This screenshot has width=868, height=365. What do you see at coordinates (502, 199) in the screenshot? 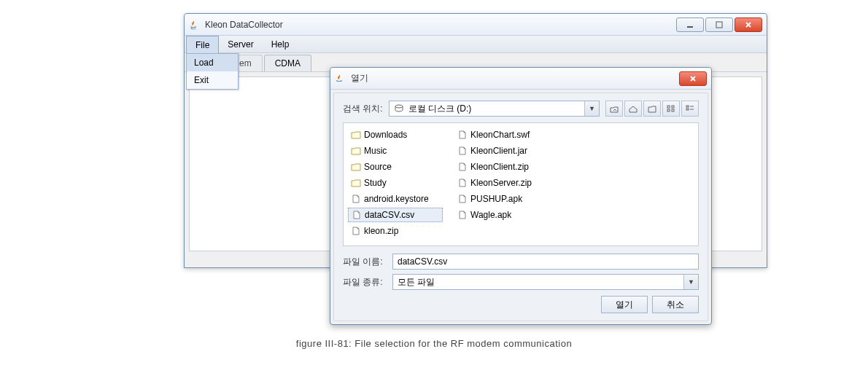
I see `file-item: PUSHUP.apk` at bounding box center [502, 199].